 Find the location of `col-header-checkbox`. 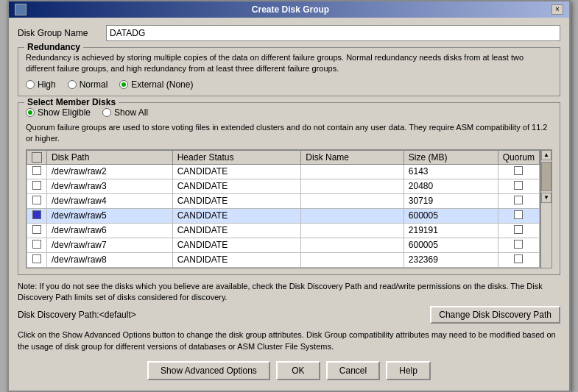

col-header-checkbox is located at coordinates (37, 157).